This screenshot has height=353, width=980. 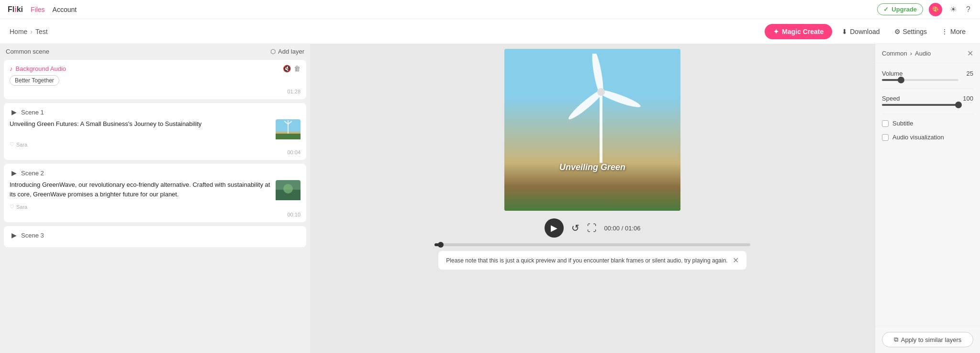 What do you see at coordinates (927, 340) in the screenshot?
I see `apply-similar-button: ⧉ Apply to similar layers` at bounding box center [927, 340].